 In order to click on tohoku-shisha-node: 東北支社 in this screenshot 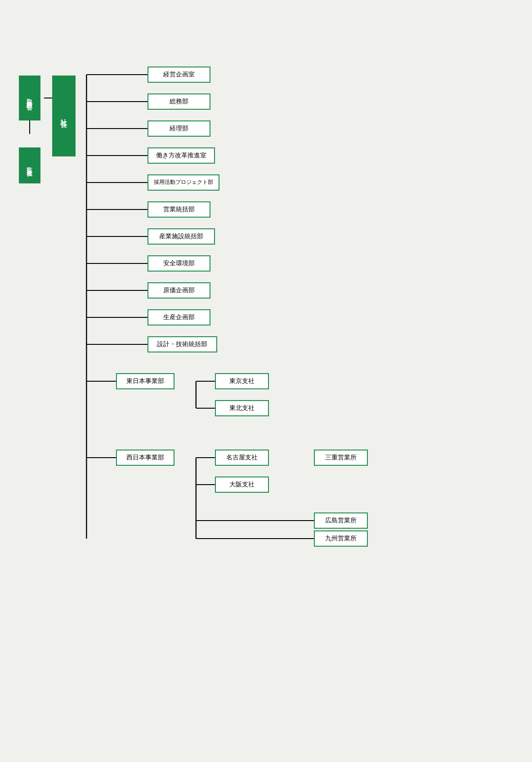, I will do `click(242, 408)`.